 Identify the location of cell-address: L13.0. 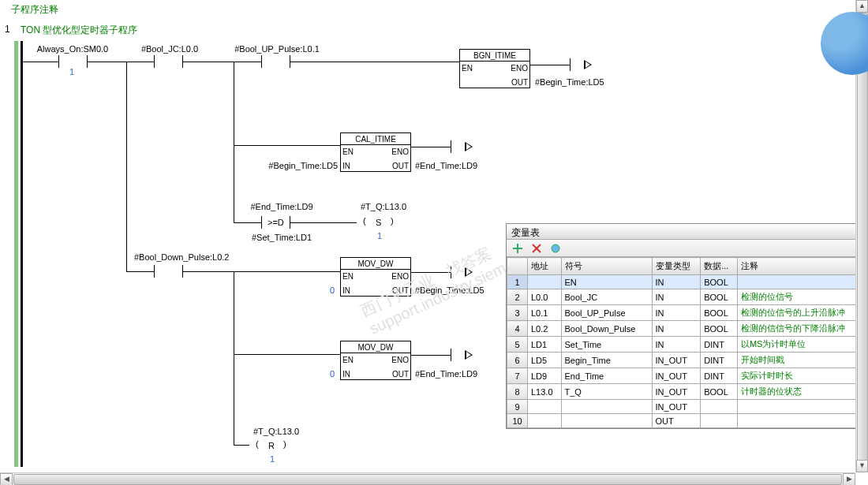
(544, 392).